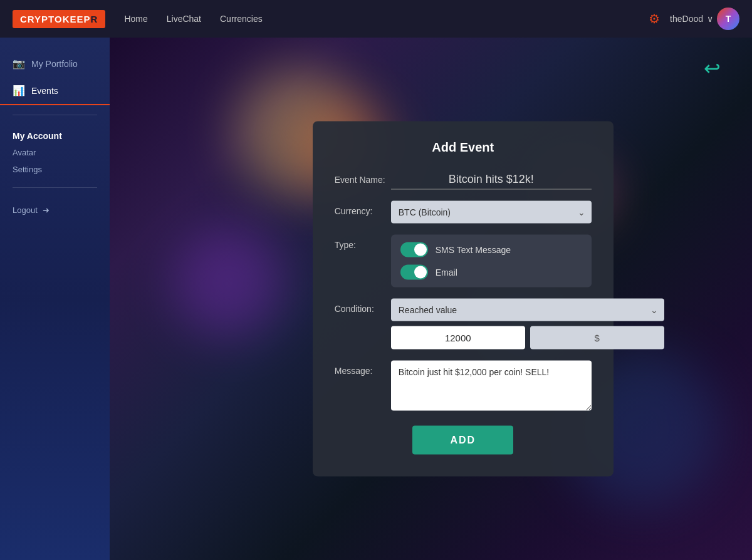  Describe the element at coordinates (19, 64) in the screenshot. I see `portfolio-icon: 📷` at that location.